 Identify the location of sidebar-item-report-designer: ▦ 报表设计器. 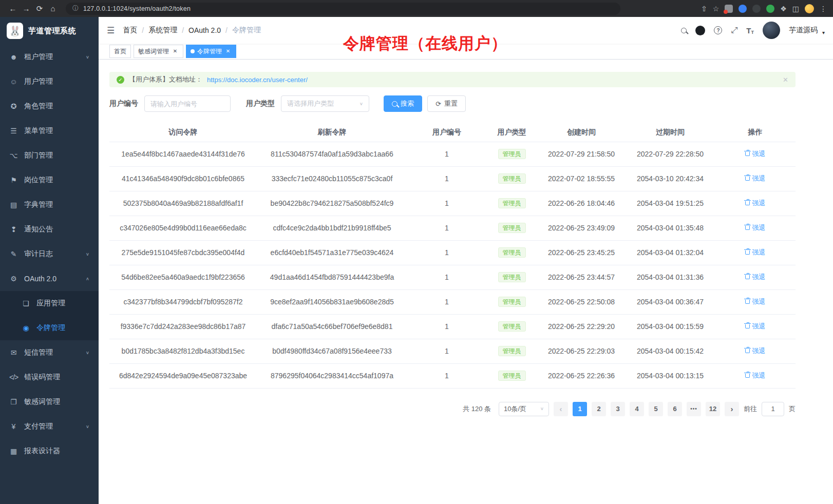
(49, 451).